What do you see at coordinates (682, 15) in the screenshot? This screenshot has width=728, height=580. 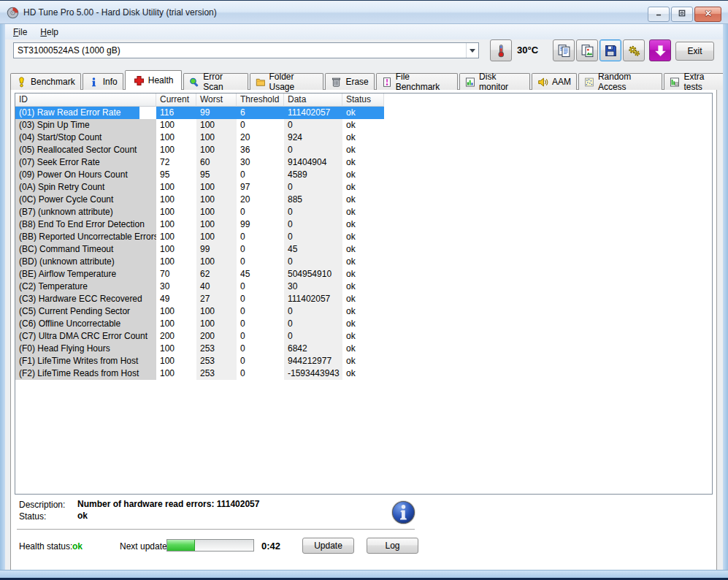 I see `maximize-button` at bounding box center [682, 15].